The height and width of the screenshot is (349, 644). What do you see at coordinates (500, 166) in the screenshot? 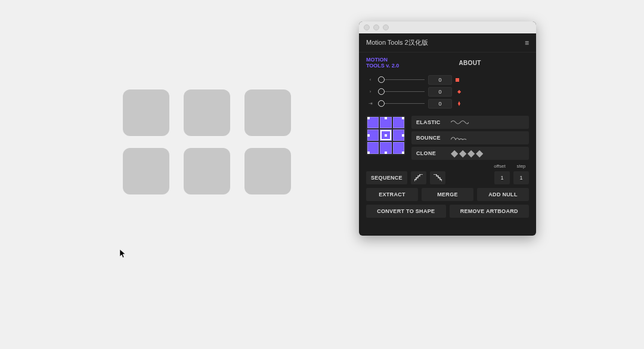
I see `offset-label: offset` at bounding box center [500, 166].